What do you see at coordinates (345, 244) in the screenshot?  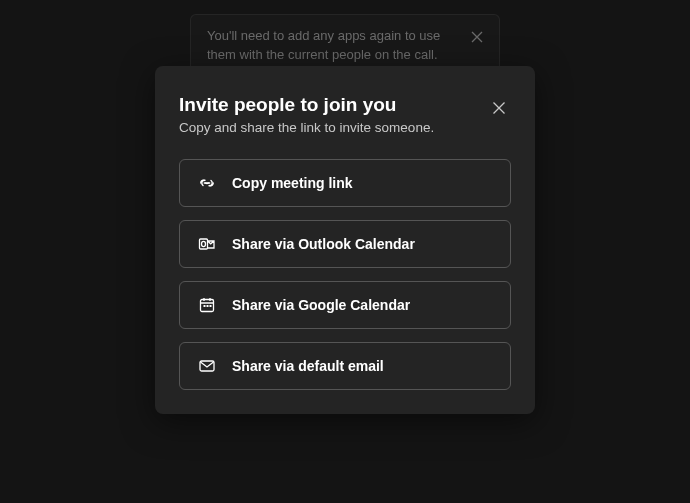 I see `share-outlook-button: Share via Outlook Calendar` at bounding box center [345, 244].